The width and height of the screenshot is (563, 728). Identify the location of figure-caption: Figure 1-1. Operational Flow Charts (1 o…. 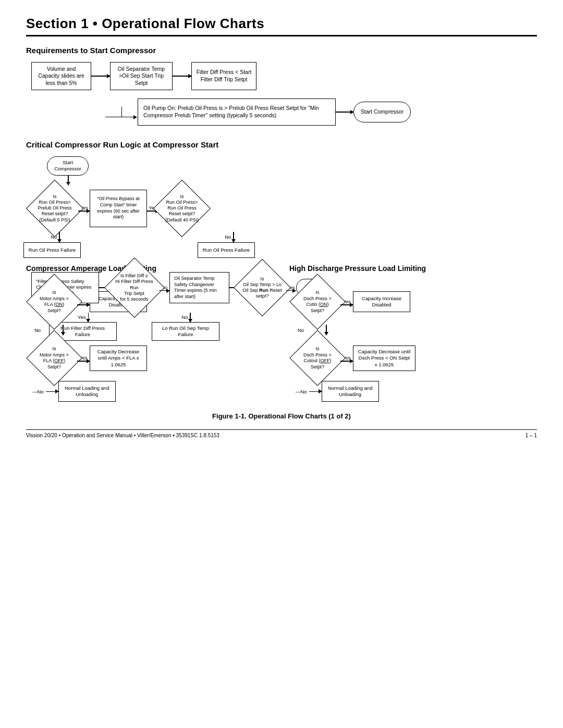
(282, 416).